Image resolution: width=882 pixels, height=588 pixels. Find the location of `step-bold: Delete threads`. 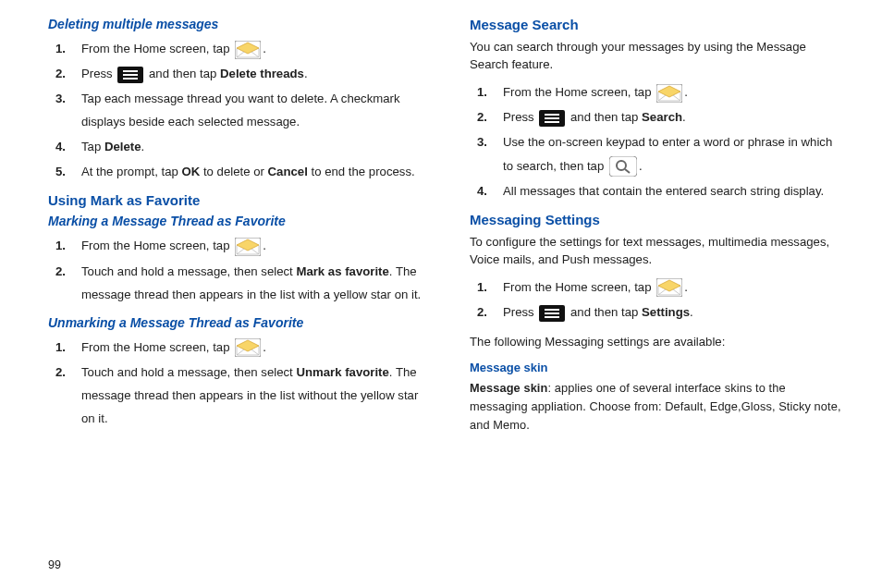

step-bold: Delete threads is located at coordinates (263, 74).